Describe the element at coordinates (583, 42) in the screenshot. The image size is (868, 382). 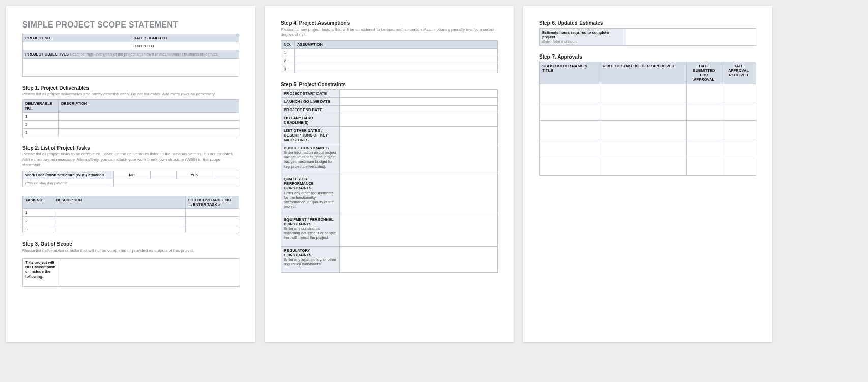
I see `estimate-hint: Enter total # of hours` at that location.